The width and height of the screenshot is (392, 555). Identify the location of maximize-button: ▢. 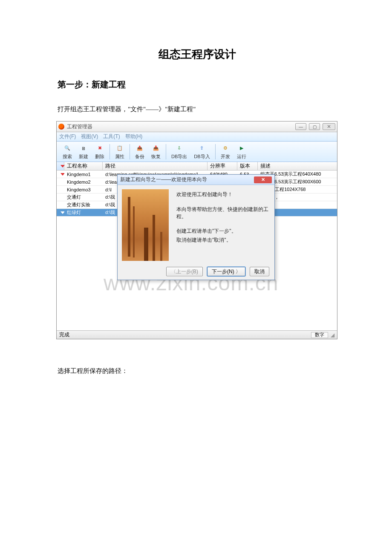
(314, 127).